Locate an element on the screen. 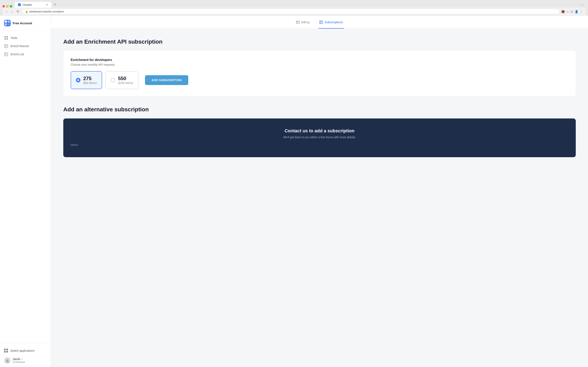 This screenshot has height=367, width=588. alternative-section-title: Add an alternative subscription is located at coordinates (320, 110).